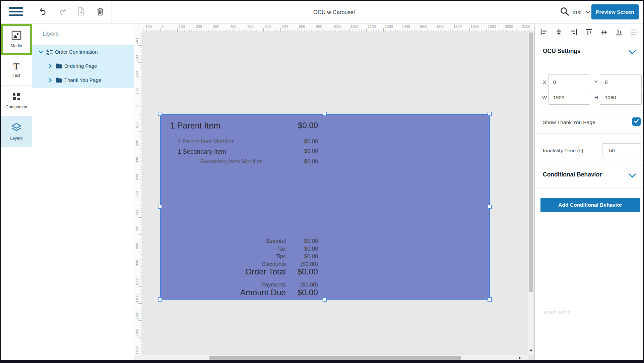  Describe the element at coordinates (81, 12) in the screenshot. I see `new-page-button` at that location.